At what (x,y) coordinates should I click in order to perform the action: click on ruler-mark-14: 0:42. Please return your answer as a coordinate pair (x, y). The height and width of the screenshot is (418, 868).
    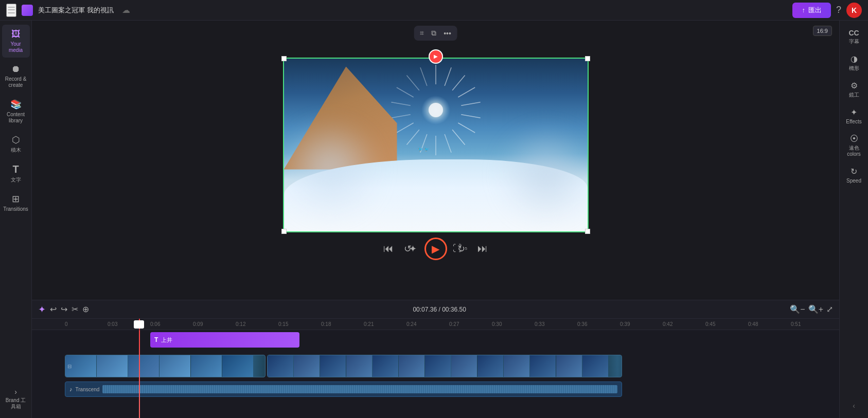
    Looking at the image, I should click on (684, 324).